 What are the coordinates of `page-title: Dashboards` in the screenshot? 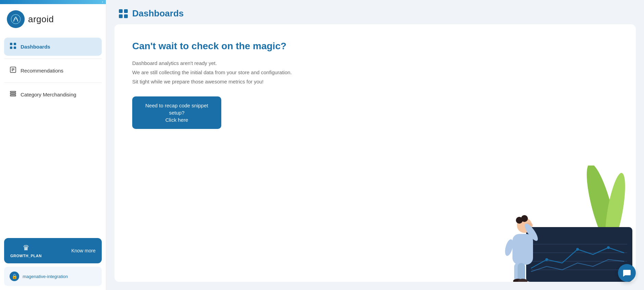 It's located at (158, 14).